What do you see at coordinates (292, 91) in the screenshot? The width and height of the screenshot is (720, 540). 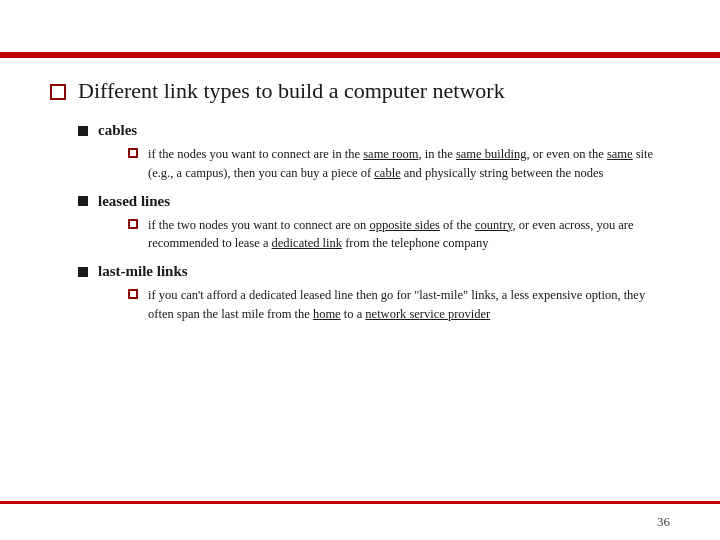 I see `heading-title: Different link types to build a computer…` at bounding box center [292, 91].